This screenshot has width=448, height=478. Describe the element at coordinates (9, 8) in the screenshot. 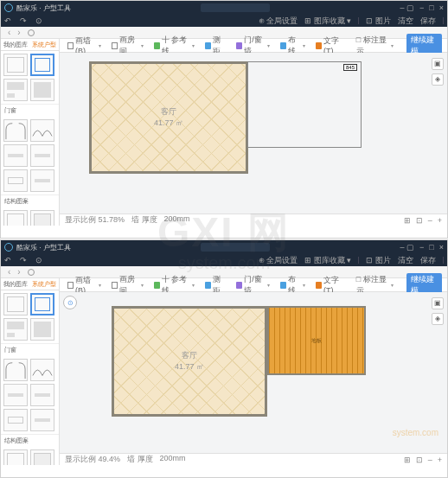

I see `app-logo-icon` at that location.